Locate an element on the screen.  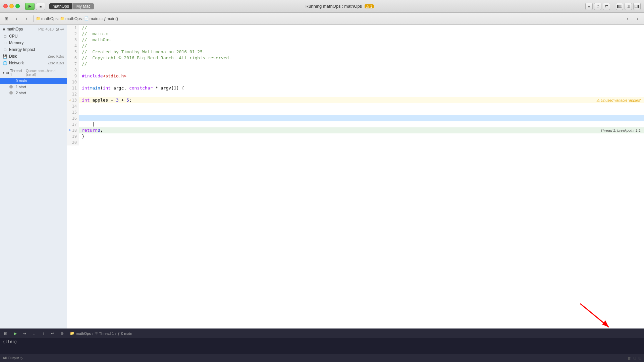
bottom-return-button: ↩ is located at coordinates (53, 334).